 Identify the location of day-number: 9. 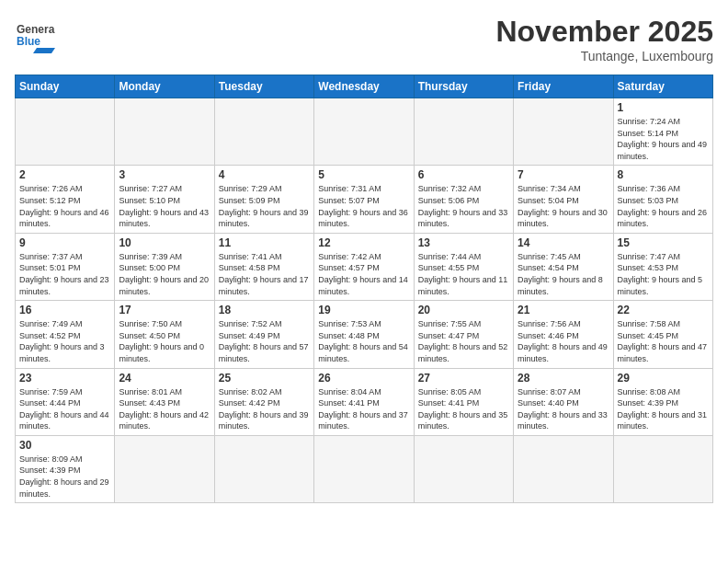
(64, 243).